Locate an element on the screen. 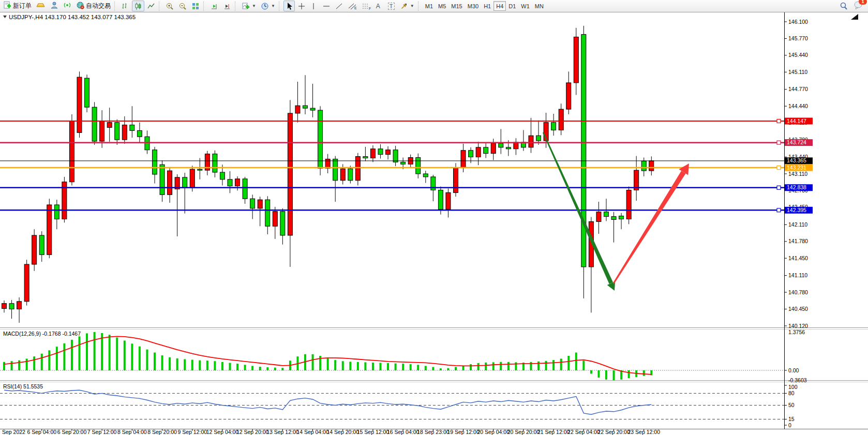 This screenshot has width=868, height=435. text-label-glyph: T is located at coordinates (391, 6).